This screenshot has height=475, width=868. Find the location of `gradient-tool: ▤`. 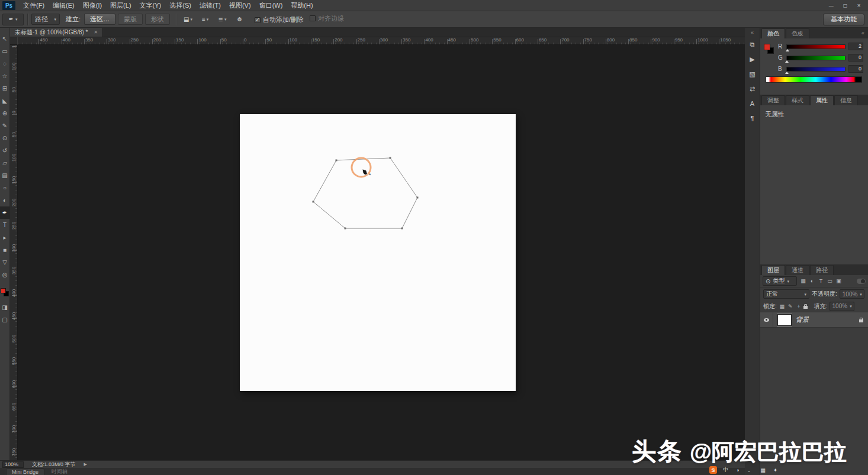

gradient-tool: ▤ is located at coordinates (5, 175).